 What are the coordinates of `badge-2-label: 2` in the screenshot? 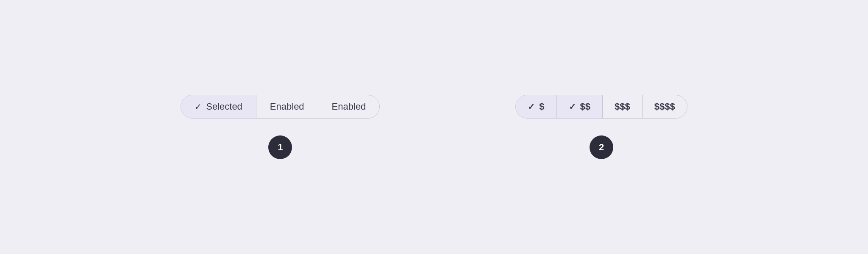 It's located at (601, 147).